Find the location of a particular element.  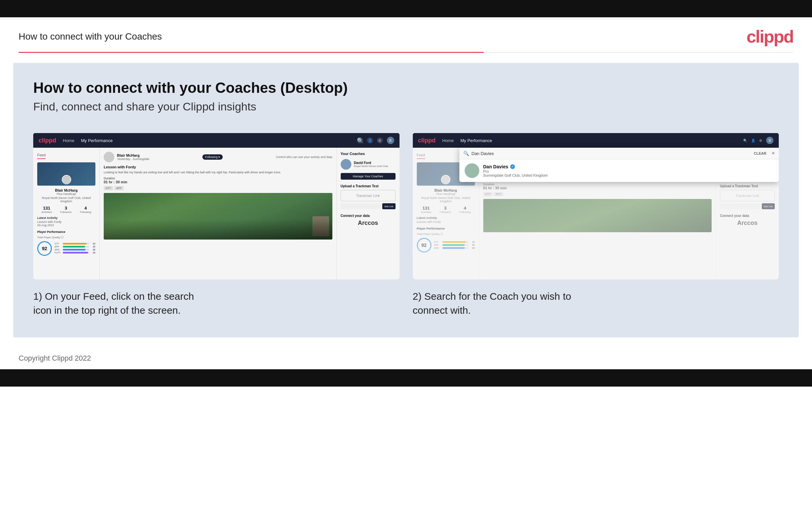

sc1-tag-off: OTT is located at coordinates (108, 188).